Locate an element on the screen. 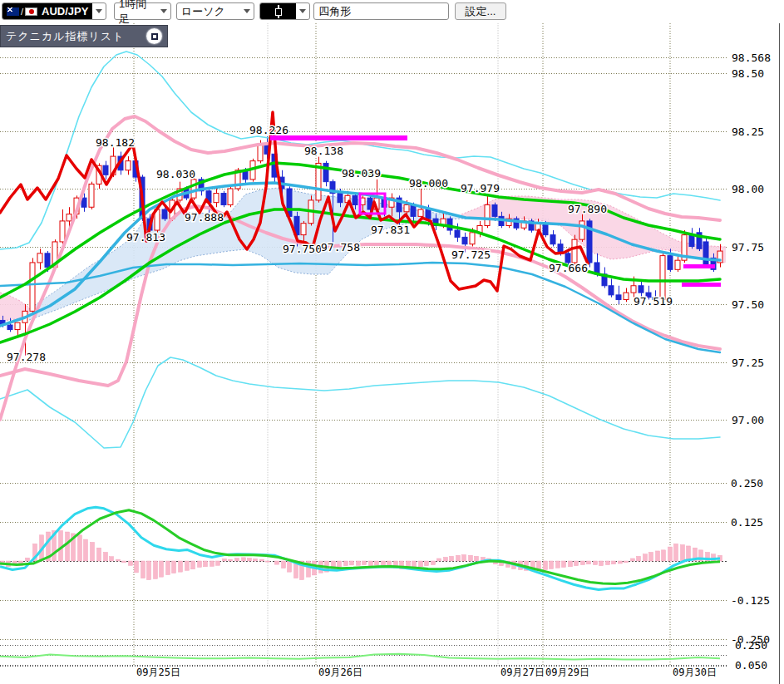 The width and height of the screenshot is (784, 684). pivot-price-label: 97.979 is located at coordinates (481, 188).